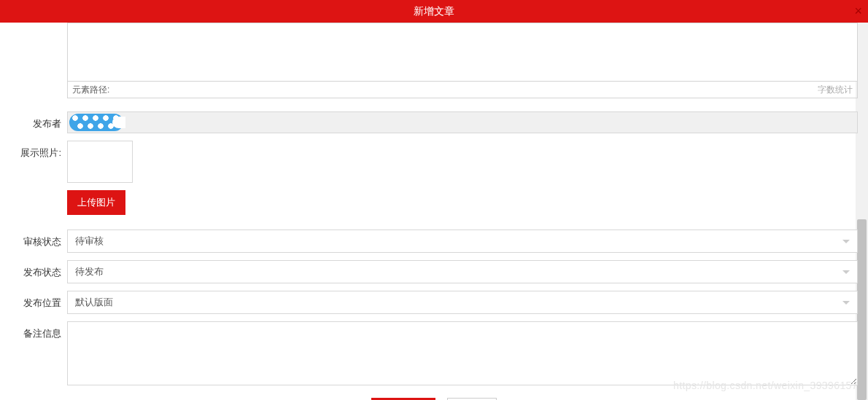 The height and width of the screenshot is (400, 868). Describe the element at coordinates (835, 90) in the screenshot. I see `editor-word-count: 字数统计` at that location.